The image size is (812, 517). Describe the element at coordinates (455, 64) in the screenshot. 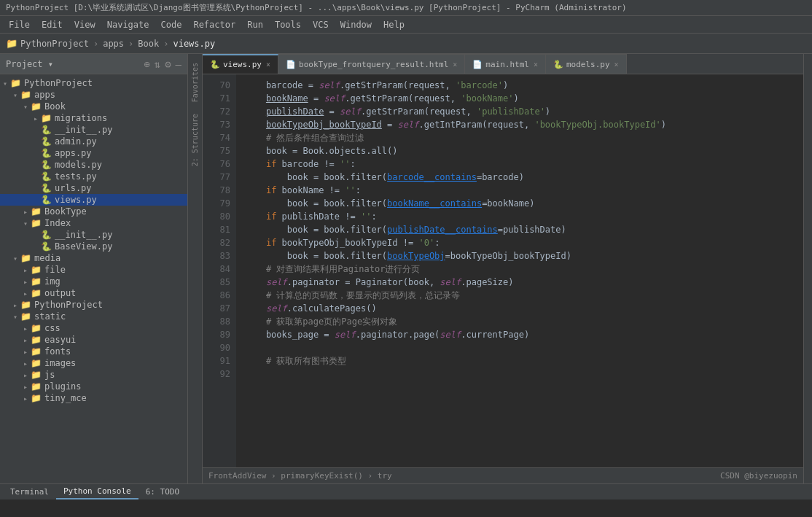

I see `tab-close-1: ×` at that location.